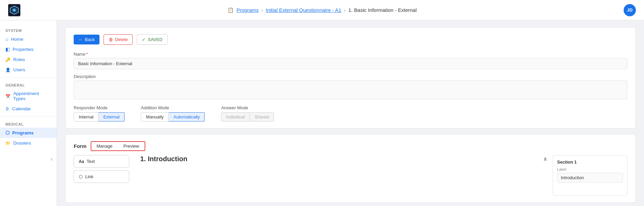 The image size is (644, 206). I want to click on back-icon: ←, so click(81, 39).